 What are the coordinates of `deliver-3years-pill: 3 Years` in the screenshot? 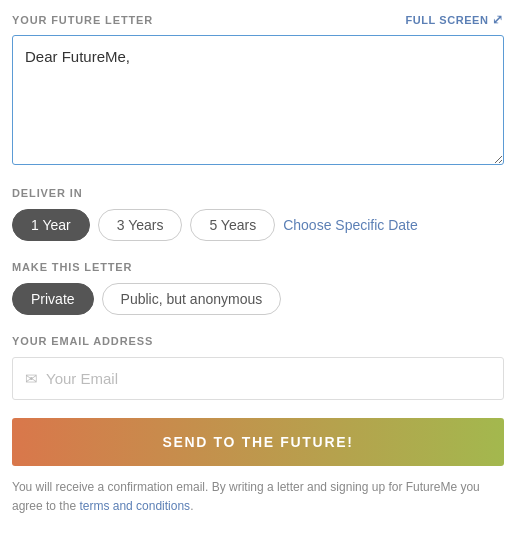 It's located at (140, 225).